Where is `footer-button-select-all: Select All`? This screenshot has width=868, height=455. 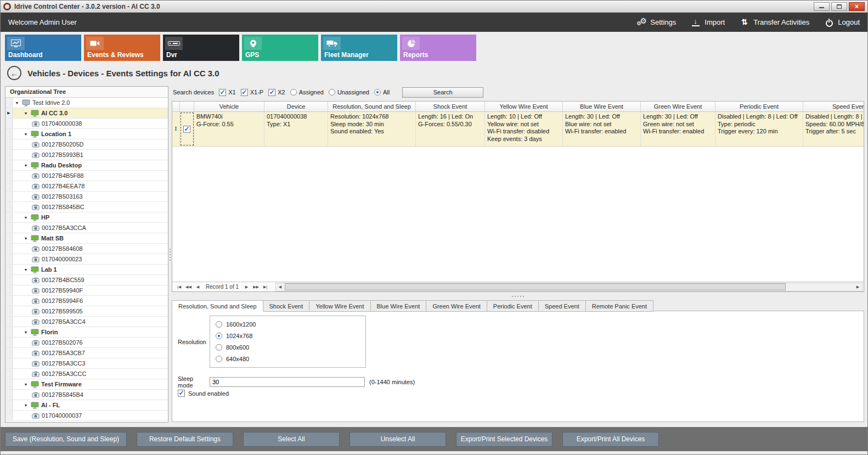
footer-button-select-all: Select All is located at coordinates (291, 439).